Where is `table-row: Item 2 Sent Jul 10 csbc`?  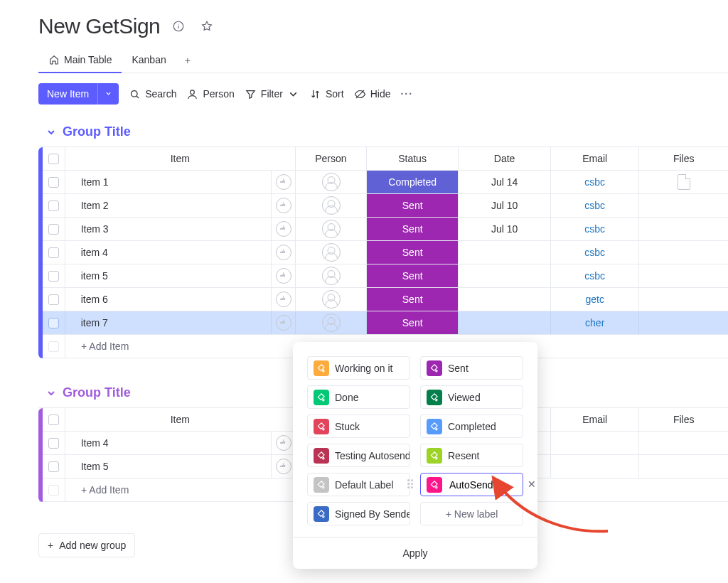
table-row: Item 2 Sent Jul 10 csbc is located at coordinates (383, 206).